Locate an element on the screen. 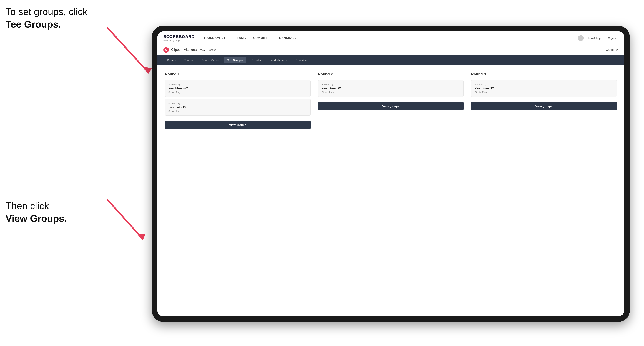 Image resolution: width=644 pixels, height=346 pixels. tournament-logo: C is located at coordinates (166, 50).